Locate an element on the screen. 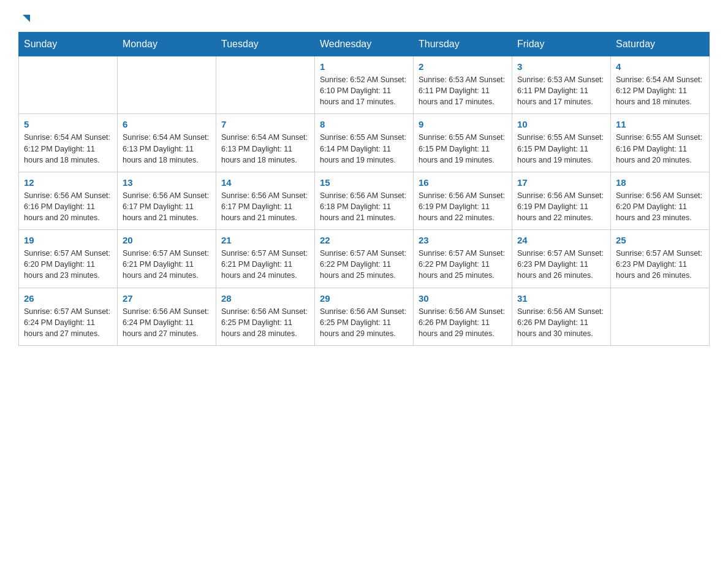 The height and width of the screenshot is (563, 728). calendar-week-row: 12Sunrise: 6:56 AM Sunset: 6:16 PM Dayli… is located at coordinates (364, 201).